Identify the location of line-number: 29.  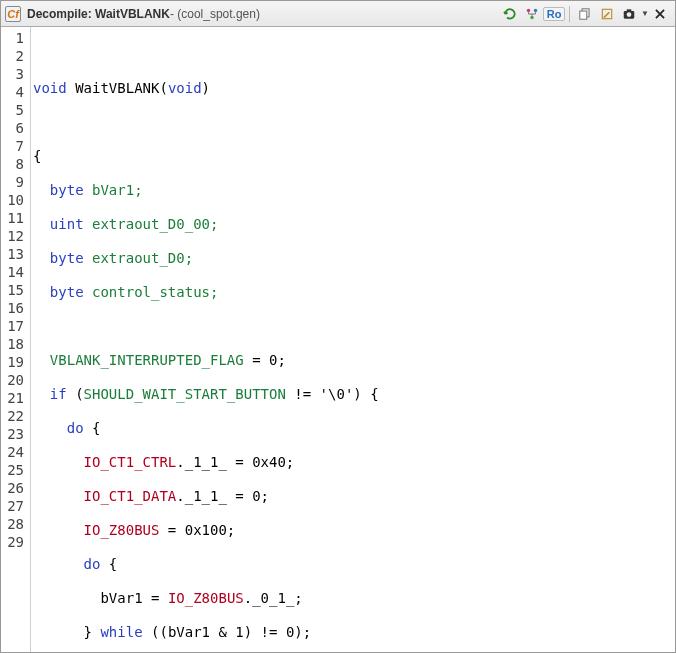
(16, 542).